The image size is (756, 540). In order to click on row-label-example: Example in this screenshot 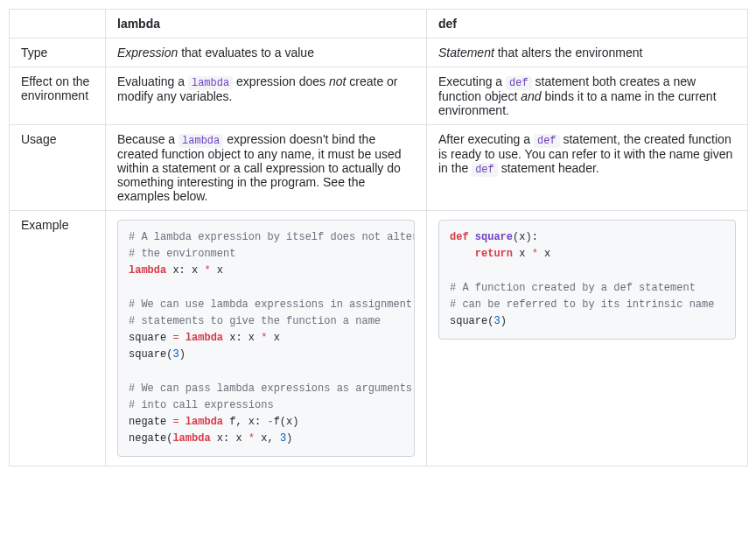, I will do `click(58, 339)`.